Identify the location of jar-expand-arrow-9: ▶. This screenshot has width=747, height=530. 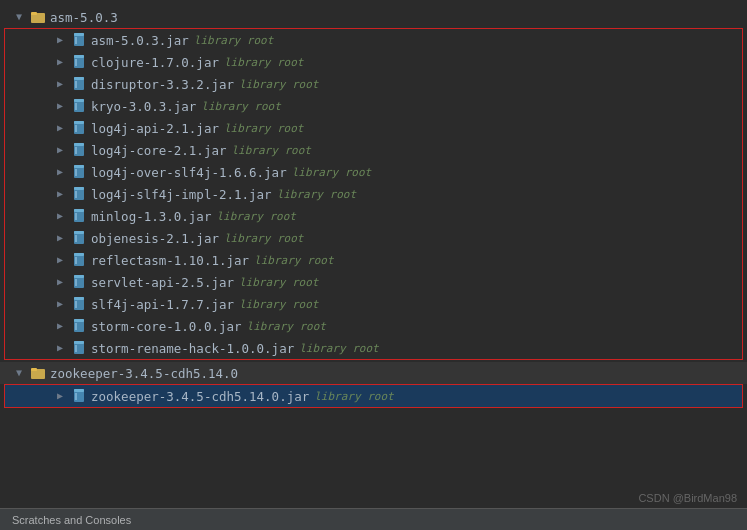
(63, 238).